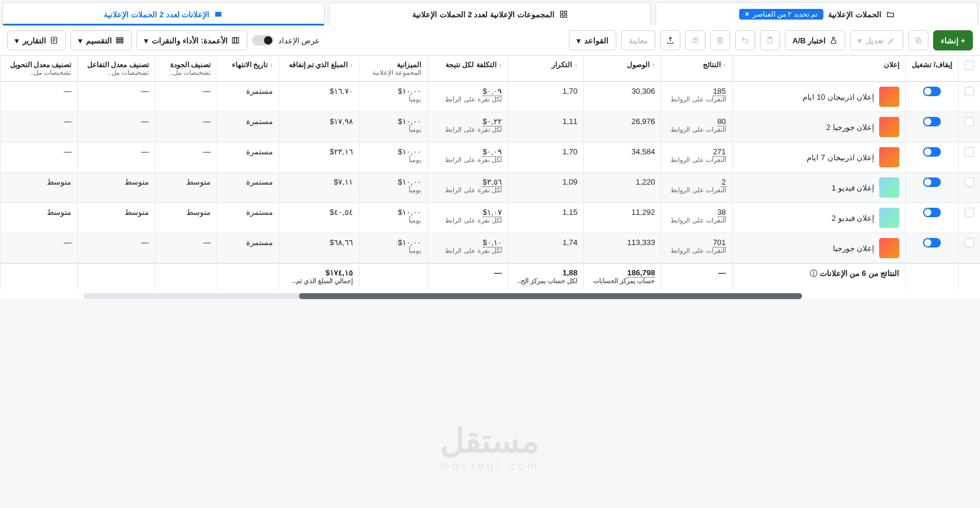  Describe the element at coordinates (39, 69) in the screenshot. I see `col-conversion: تصنيف معدل التحويلتشخيصات مل..` at that location.